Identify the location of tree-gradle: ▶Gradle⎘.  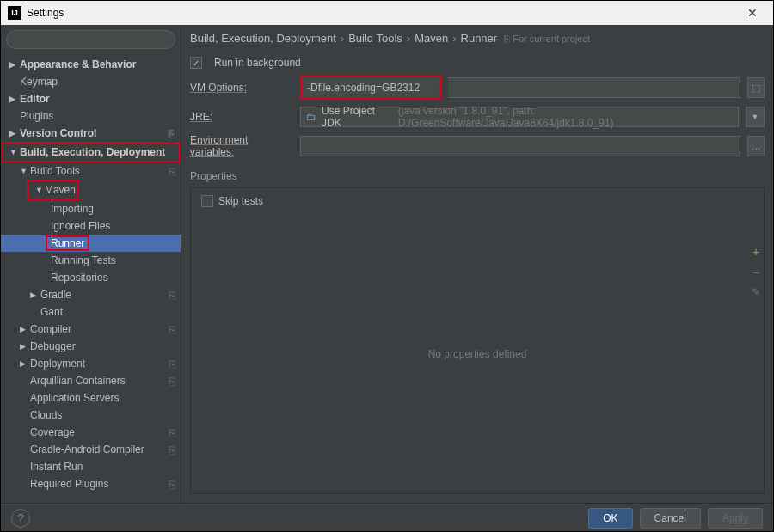
(91, 295).